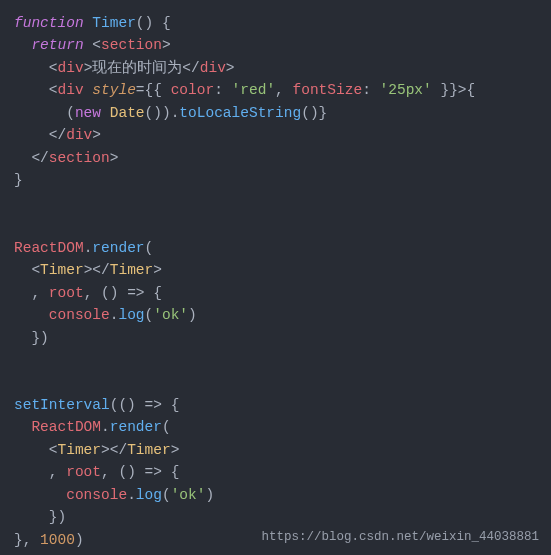 This screenshot has height=555, width=551. What do you see at coordinates (96, 472) in the screenshot?
I see `code-line-17: , root, () => {` at bounding box center [96, 472].